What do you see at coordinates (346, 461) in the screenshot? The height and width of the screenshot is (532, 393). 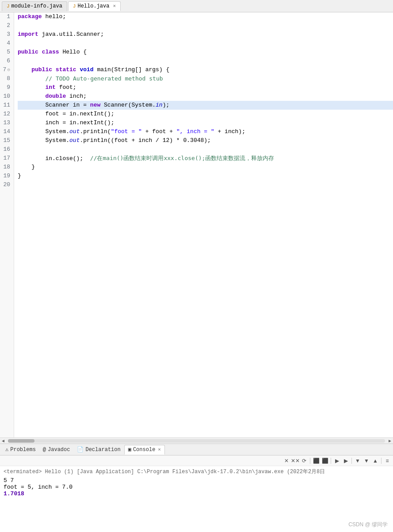 I see `toolbar-run2-btn: ▶` at bounding box center [346, 461].